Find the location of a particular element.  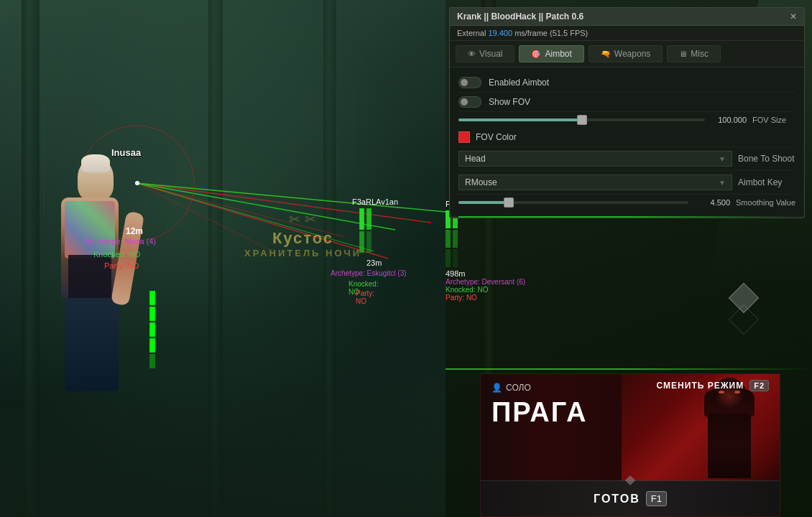

enemy-f3arlav1an: F3aRLAv1an 23m Archetype: Eskugitcl (3) … is located at coordinates (365, 230).